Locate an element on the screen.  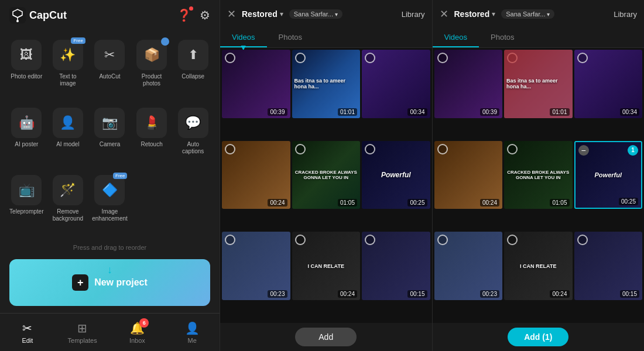
right-add-button: Add (1) is located at coordinates (538, 337).